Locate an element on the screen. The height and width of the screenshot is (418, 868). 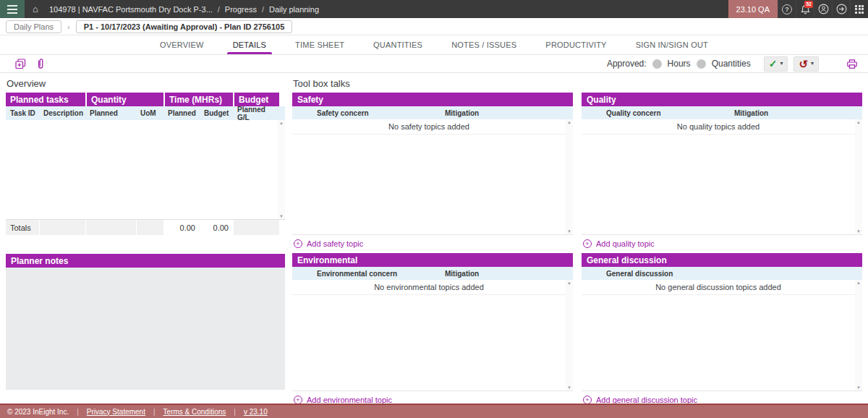
col-environmental-concern: Environmental concern is located at coordinates (380, 273).